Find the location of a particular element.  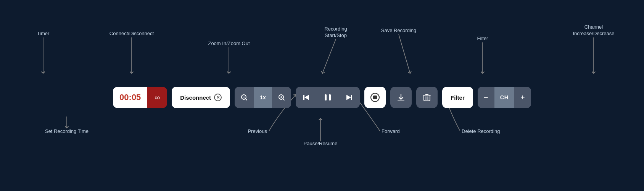

svg-text: Zoom In/Zoom Out is located at coordinates (229, 44).